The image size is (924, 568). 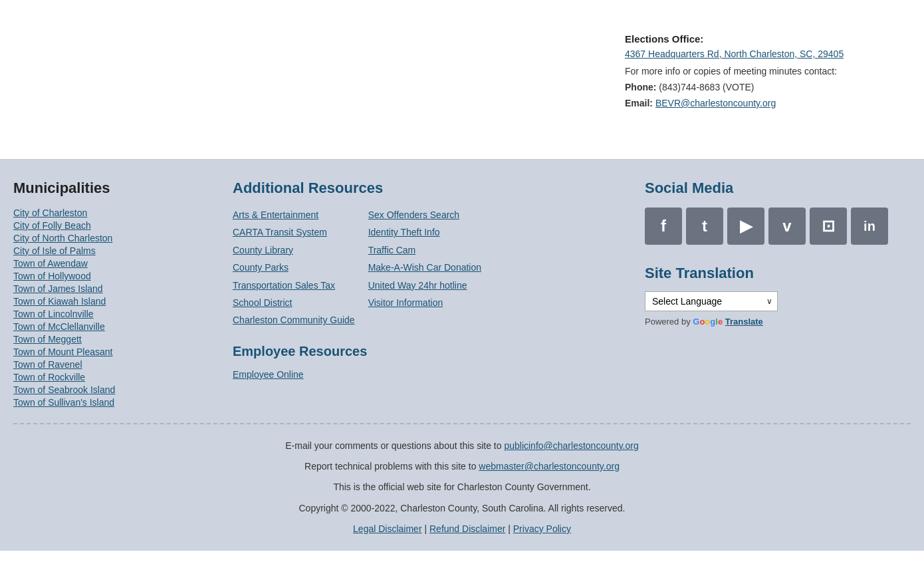 I want to click on list-item: Town of Mount Pleasant, so click(x=113, y=352).